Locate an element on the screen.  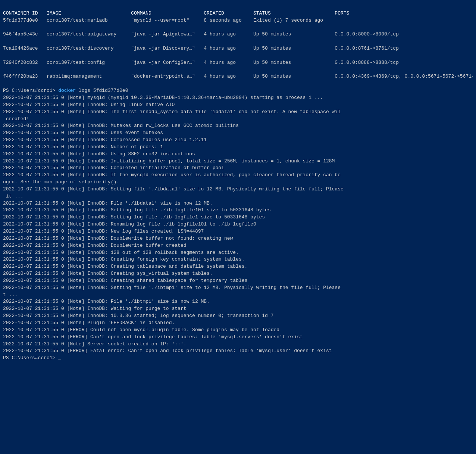
terminal-line: 2022-10-07 21:31:55 0 [Note] InnoDB: Use… is located at coordinates (238, 133).